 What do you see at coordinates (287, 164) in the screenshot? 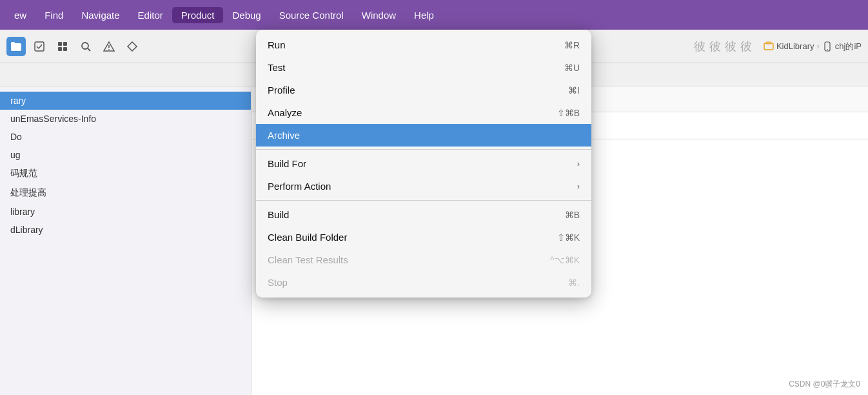
I see `dropdown-item-label: Build For` at bounding box center [287, 164].